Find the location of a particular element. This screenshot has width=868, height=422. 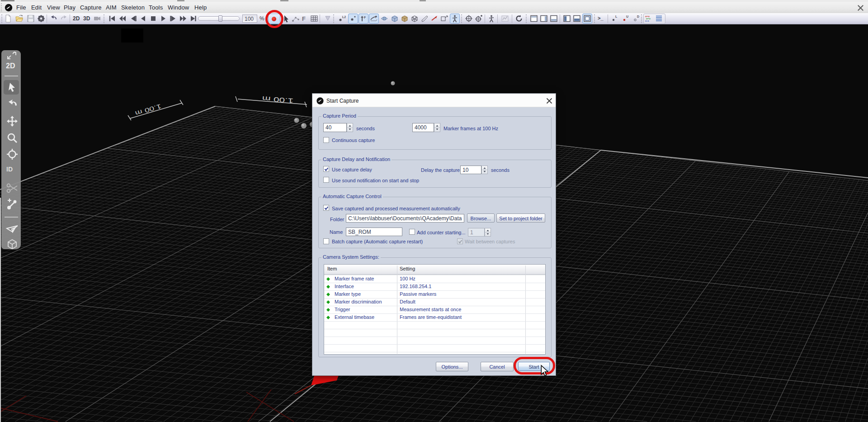

svg-text: o-o is located at coordinates (647, 21).